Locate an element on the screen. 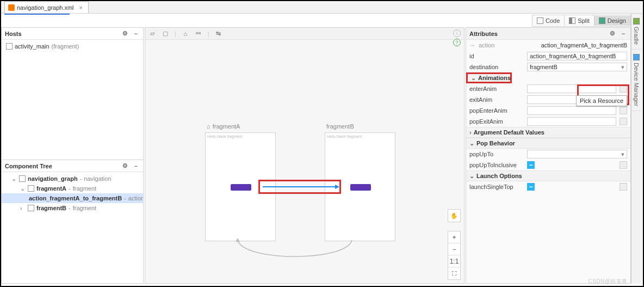  nav-button-a is located at coordinates (241, 187).